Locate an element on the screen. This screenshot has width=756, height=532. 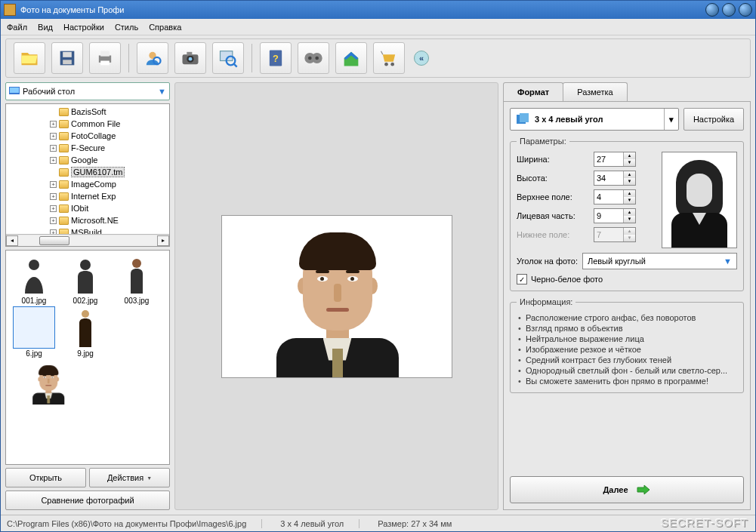
thumbnail-label: 003.jpg is located at coordinates (137, 300).